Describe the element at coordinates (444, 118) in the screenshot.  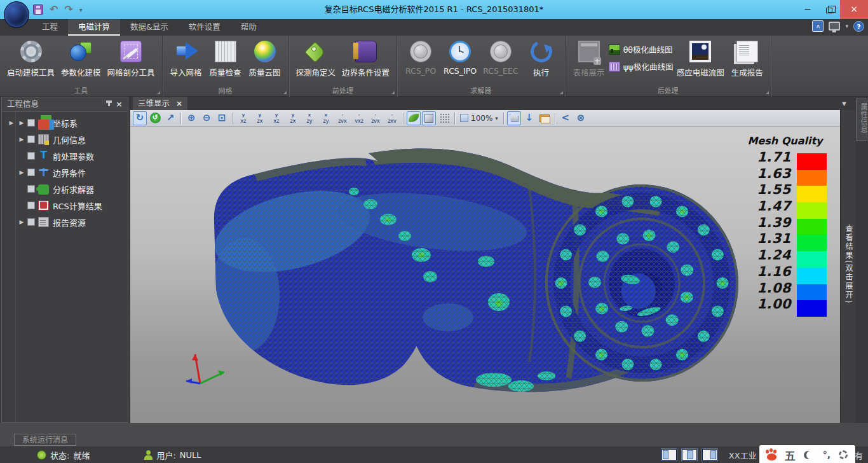
I see `mesh-grid-view-button` at that location.